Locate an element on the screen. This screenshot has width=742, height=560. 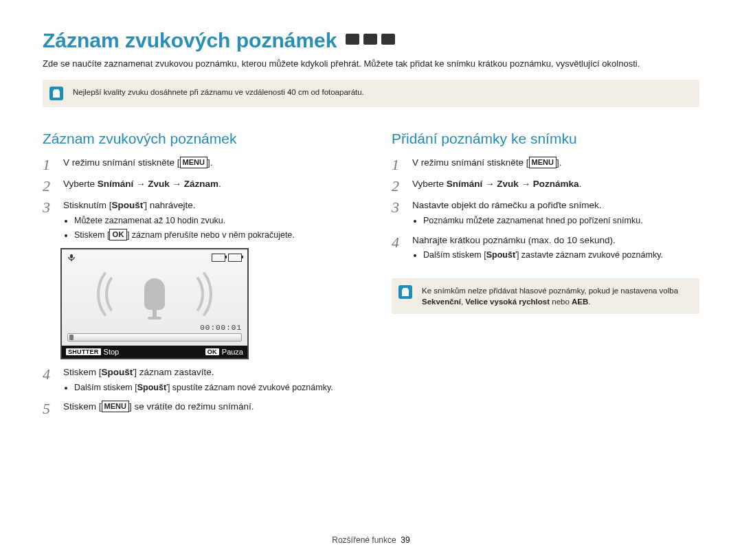
menu-path: Snímání is located at coordinates (464, 184).